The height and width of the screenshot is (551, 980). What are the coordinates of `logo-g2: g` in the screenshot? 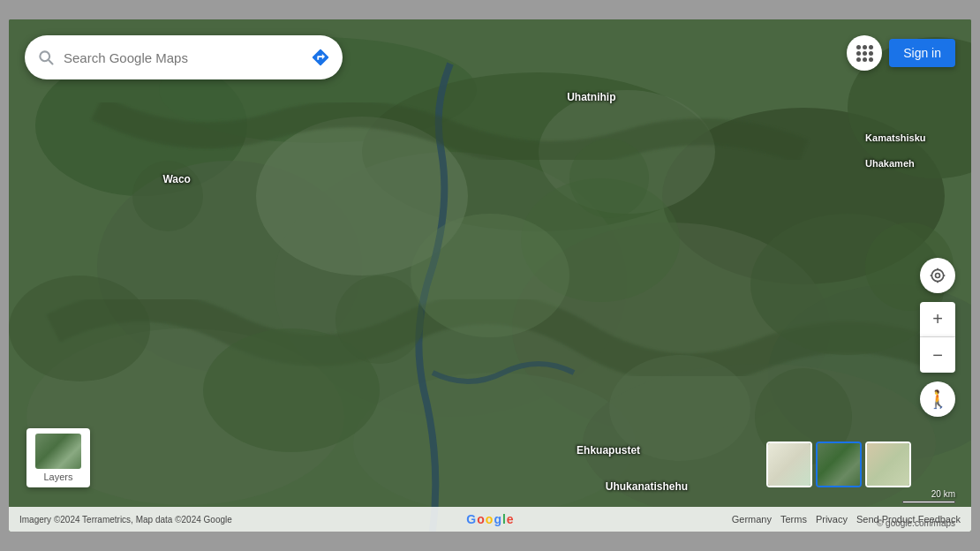 It's located at (498, 519).